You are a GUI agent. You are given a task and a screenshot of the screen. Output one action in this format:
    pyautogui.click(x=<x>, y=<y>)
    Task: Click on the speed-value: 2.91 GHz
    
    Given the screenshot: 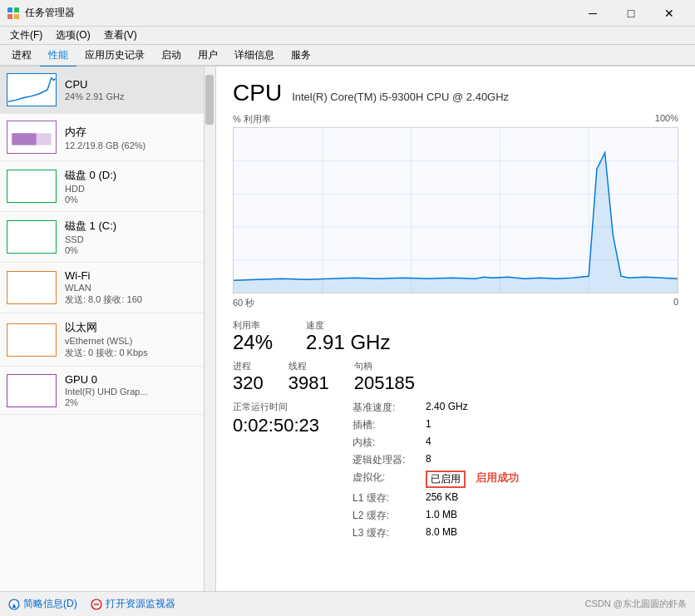 What is the action you would take?
    pyautogui.click(x=348, y=342)
    